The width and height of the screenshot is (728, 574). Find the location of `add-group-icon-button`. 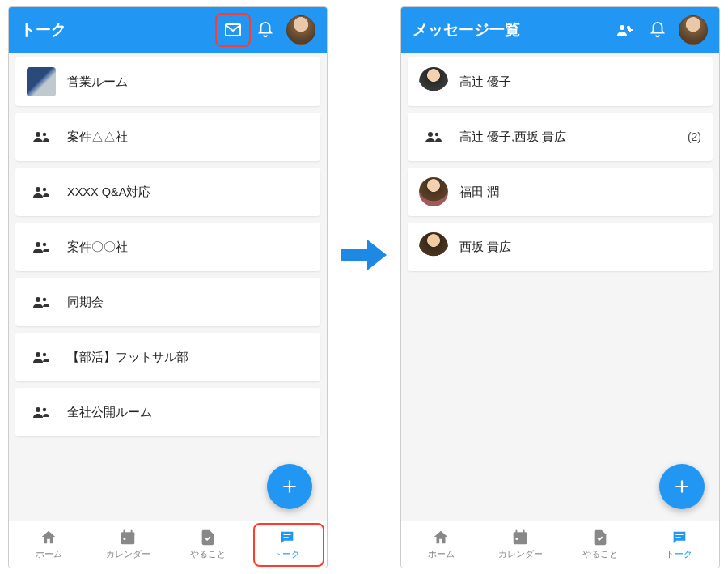

add-group-icon-button is located at coordinates (625, 30).